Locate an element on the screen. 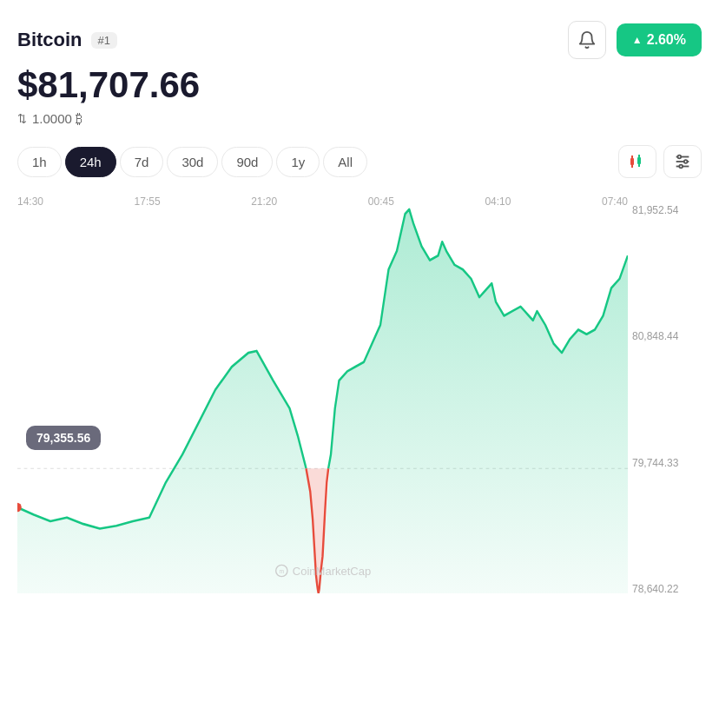 This screenshot has height=728, width=719. time-btn-1y: 1y is located at coordinates (298, 162).